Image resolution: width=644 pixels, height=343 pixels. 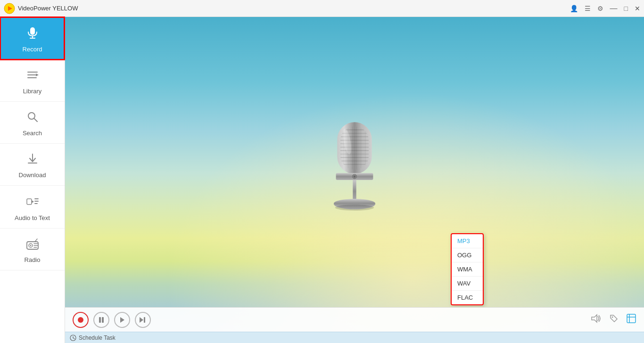 What do you see at coordinates (33, 245) in the screenshot?
I see `radio-icon` at bounding box center [33, 245].